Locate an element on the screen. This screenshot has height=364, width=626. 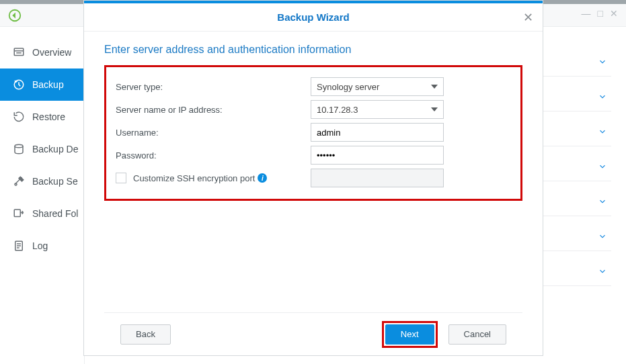
input-username is located at coordinates (377, 132).